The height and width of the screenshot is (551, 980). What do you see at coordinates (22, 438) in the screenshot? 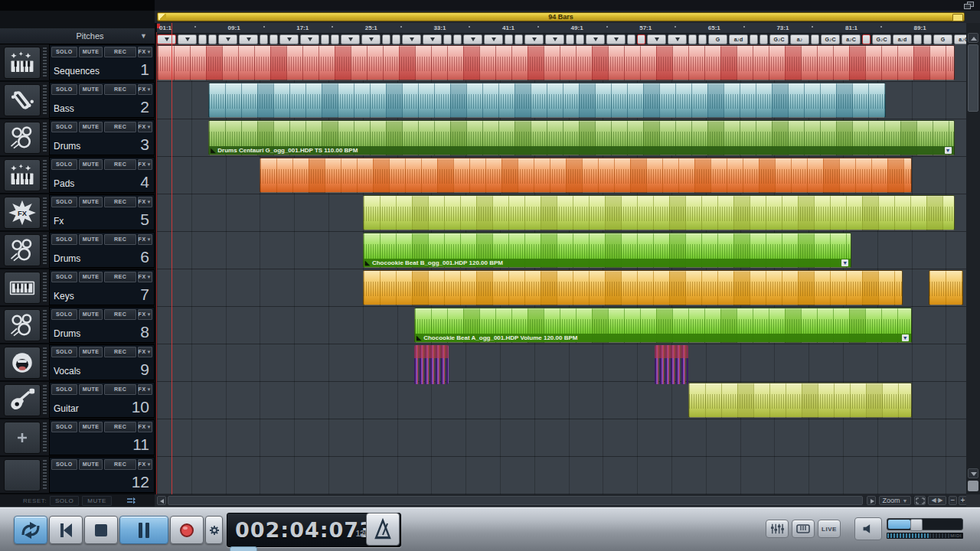
I see `track-icon-plus` at bounding box center [22, 438].